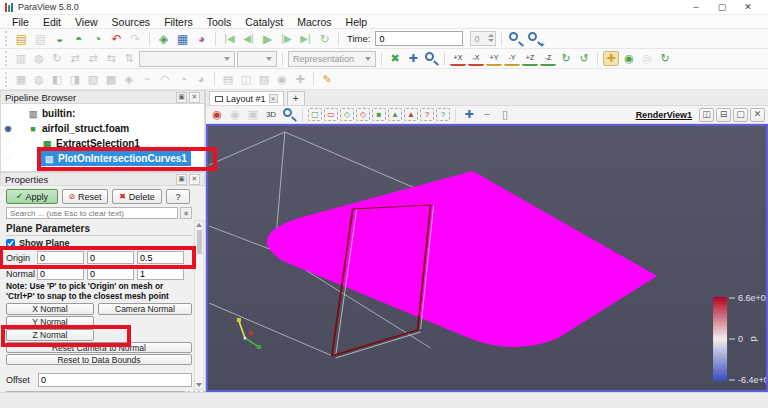 The image size is (768, 408). What do you see at coordinates (160, 274) in the screenshot?
I see `normal-z-field` at bounding box center [160, 274].